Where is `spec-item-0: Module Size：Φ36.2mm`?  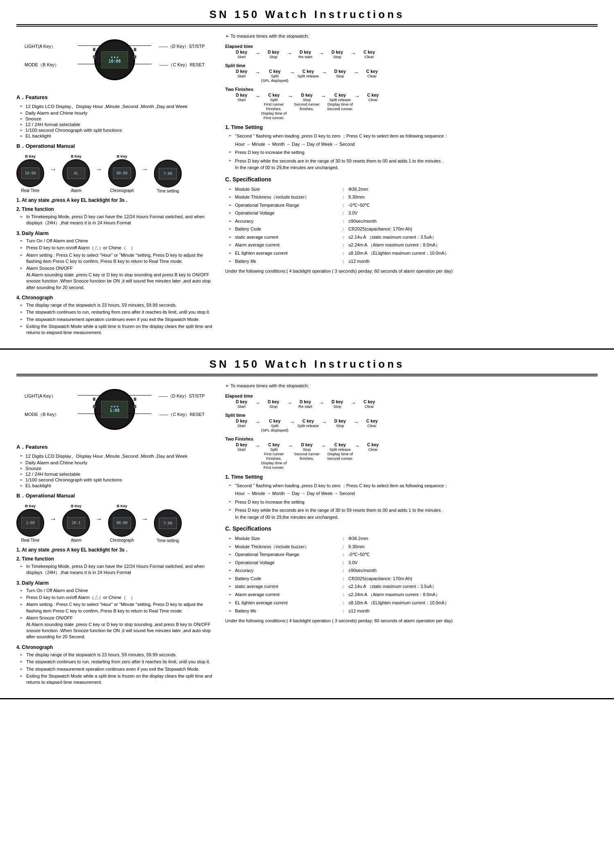 spec-item-0: Module Size：Φ36.2mm is located at coordinates (413, 189).